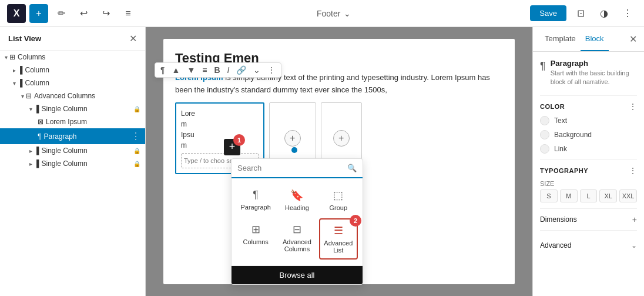 The height and width of the screenshot is (296, 644). I want to click on move-down-button: ▼, so click(191, 70).